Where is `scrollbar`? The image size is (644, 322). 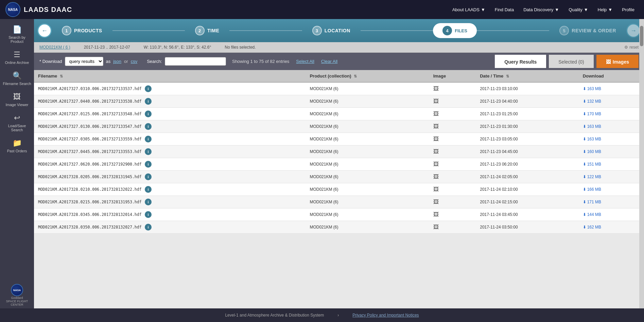
scrollbar is located at coordinates (642, 164).